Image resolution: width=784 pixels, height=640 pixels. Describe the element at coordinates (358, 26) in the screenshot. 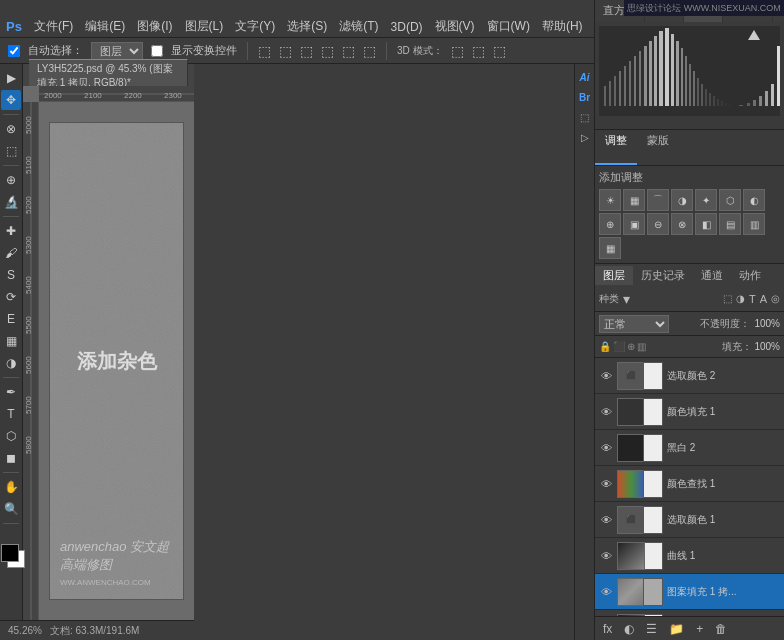

I see `menu-filter: 滤镜(T)` at that location.